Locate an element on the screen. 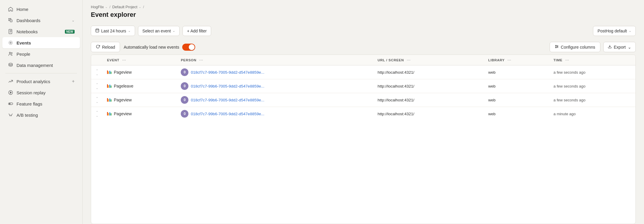 The height and width of the screenshot is (224, 644). time-filter-button: Last 24 hours ⌄ is located at coordinates (113, 31).